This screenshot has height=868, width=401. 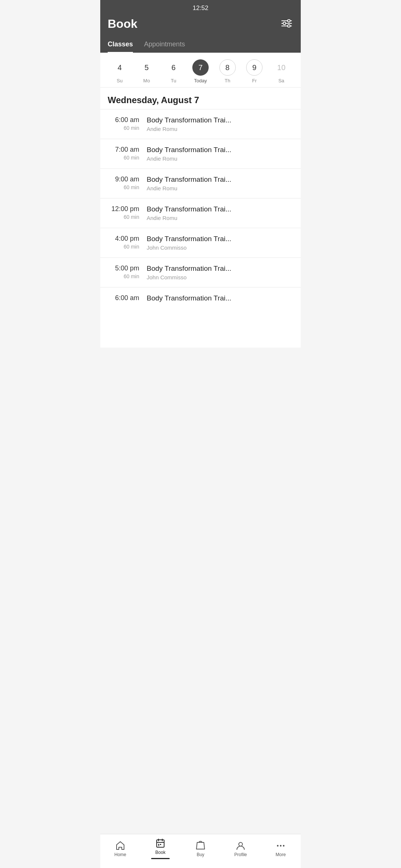 What do you see at coordinates (241, 849) in the screenshot?
I see `nav-profile: Profile` at bounding box center [241, 849].